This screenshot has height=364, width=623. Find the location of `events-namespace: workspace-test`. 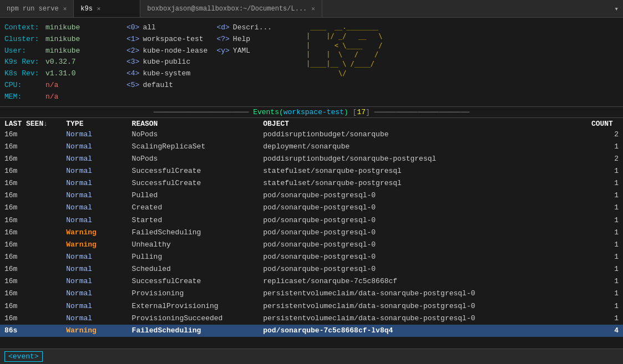

events-namespace: workspace-test is located at coordinates (314, 112).